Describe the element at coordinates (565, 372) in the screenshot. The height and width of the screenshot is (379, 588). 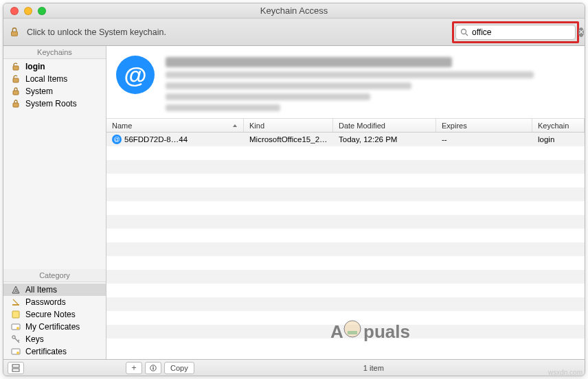
I see `source-watermark: wsxdn.com` at that location.